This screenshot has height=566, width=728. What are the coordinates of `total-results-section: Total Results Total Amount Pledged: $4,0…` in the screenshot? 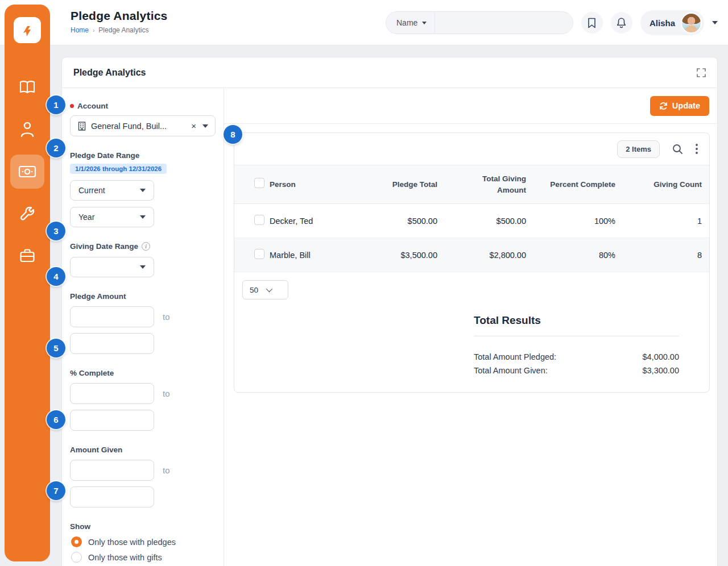 It's located at (592, 346).